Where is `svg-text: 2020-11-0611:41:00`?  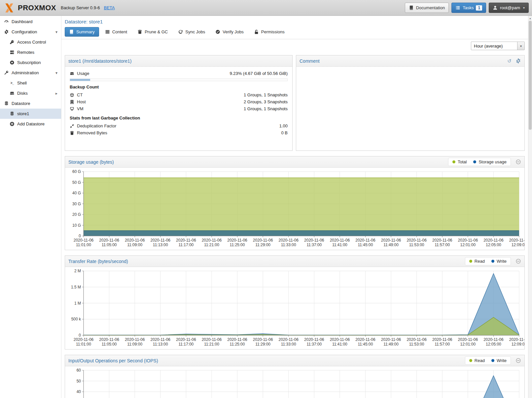
svg-text: 2020-11-0611:41:00 is located at coordinates (340, 243).